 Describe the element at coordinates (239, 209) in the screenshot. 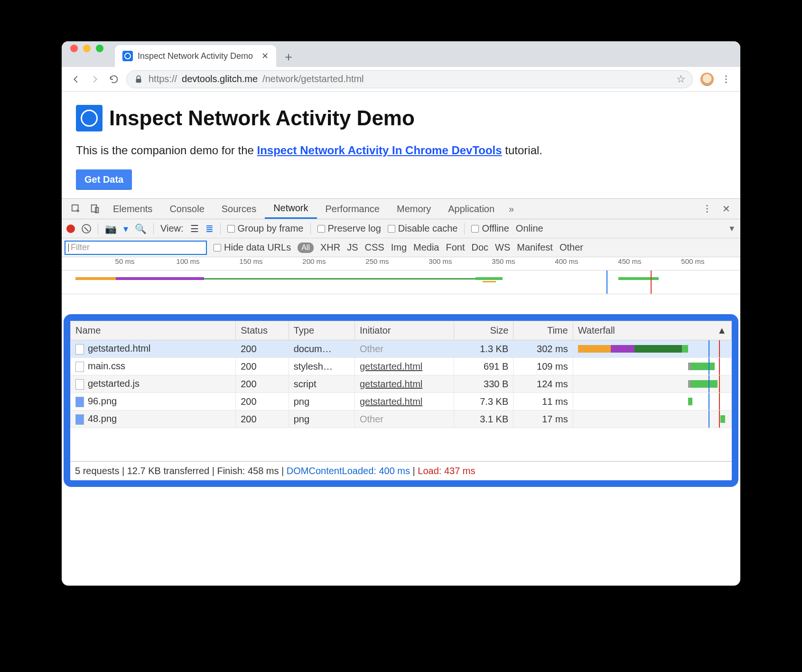

I see `devtools-tab-sources: Sources` at that location.